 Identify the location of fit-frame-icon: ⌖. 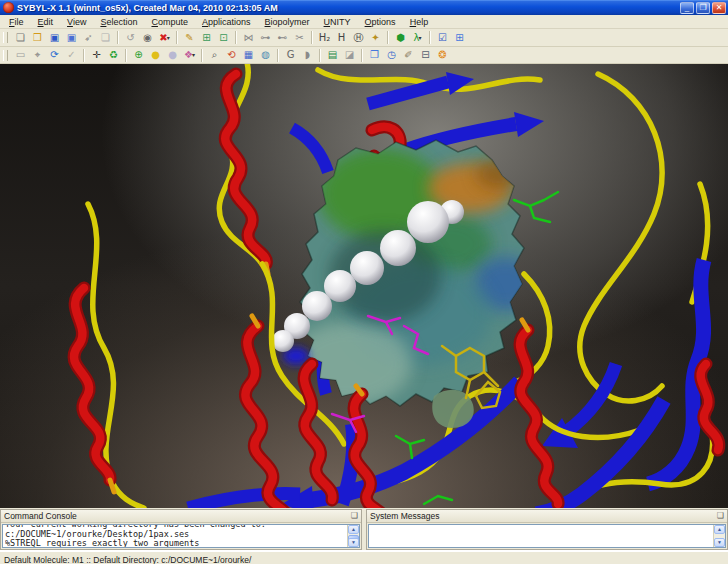
(38, 56).